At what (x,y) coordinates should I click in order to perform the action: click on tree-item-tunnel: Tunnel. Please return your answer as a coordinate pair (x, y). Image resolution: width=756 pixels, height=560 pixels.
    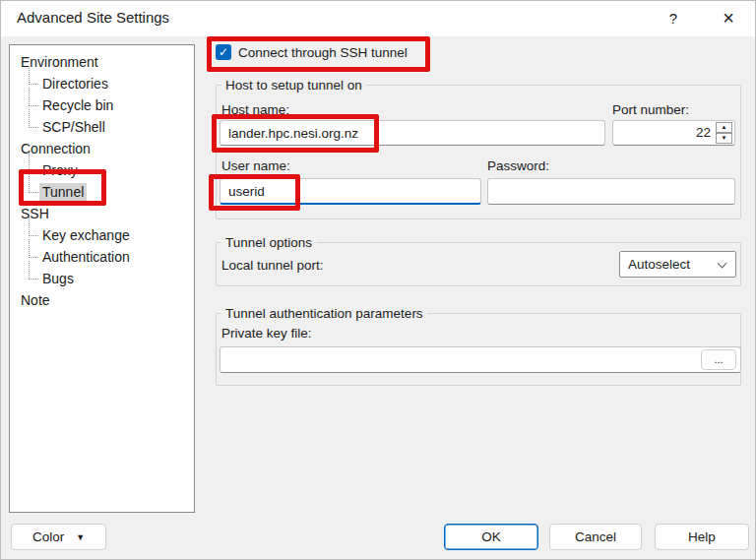
    Looking at the image, I should click on (102, 192).